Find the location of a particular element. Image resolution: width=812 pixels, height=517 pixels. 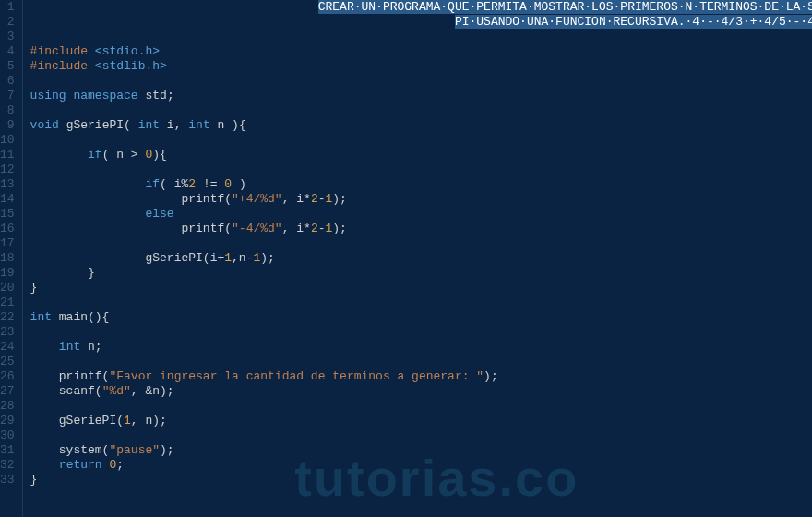

code-token: #include is located at coordinates (63, 66).